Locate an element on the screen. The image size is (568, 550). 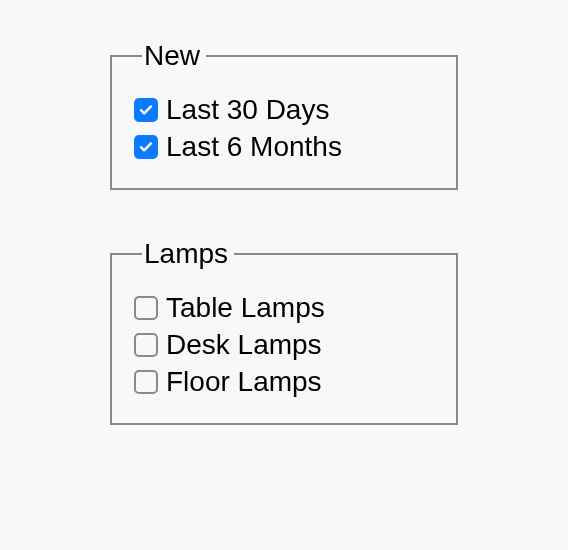
checkbox-last-6-months is located at coordinates (146, 147).